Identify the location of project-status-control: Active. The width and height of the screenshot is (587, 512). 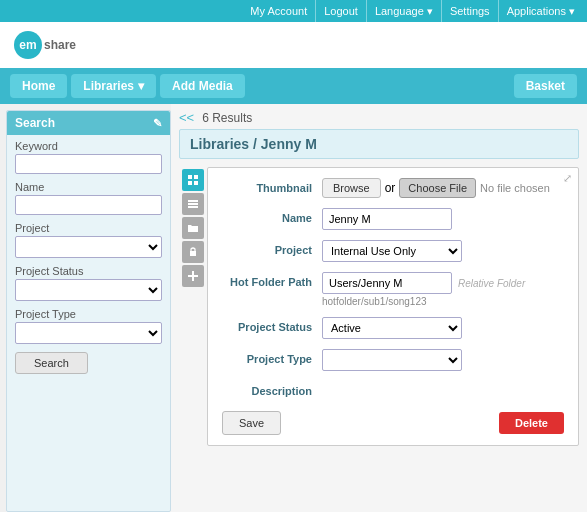
(443, 328).